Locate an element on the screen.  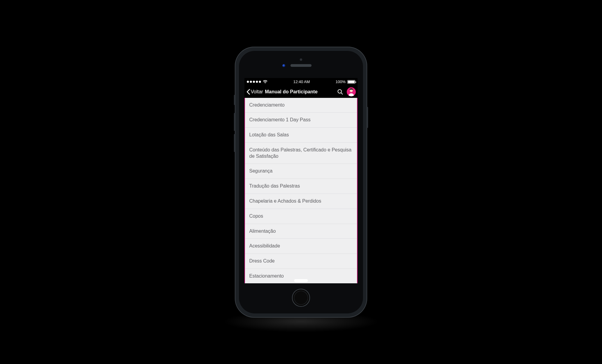
list-item-label: Lotação das Salas is located at coordinates (269, 135).